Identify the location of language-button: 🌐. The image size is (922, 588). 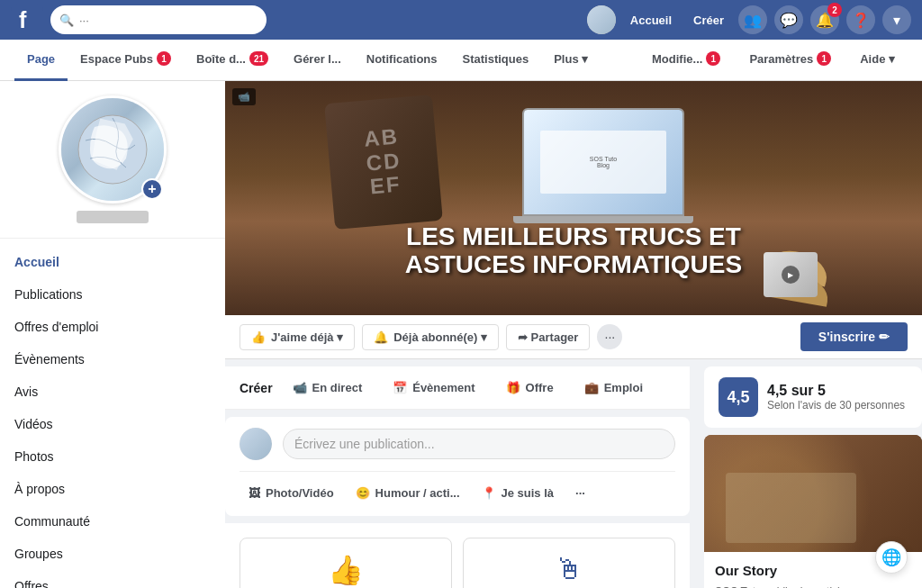
(891, 557).